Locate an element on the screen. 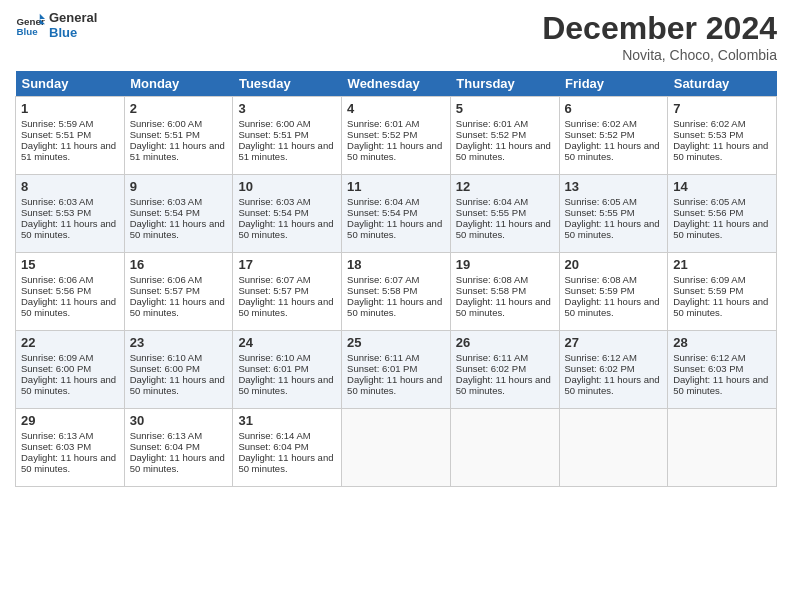 The image size is (792, 612). cell-dec17: 17 Sunrise: 6:07 AMSunset: 5:57 PMDaylig… is located at coordinates (288, 292).